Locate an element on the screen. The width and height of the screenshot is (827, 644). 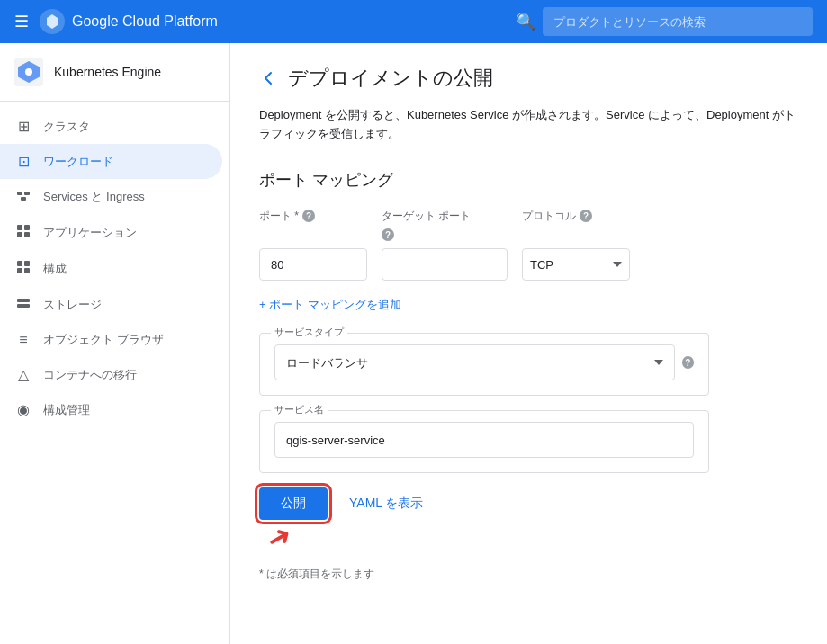
back-button is located at coordinates (268, 78).